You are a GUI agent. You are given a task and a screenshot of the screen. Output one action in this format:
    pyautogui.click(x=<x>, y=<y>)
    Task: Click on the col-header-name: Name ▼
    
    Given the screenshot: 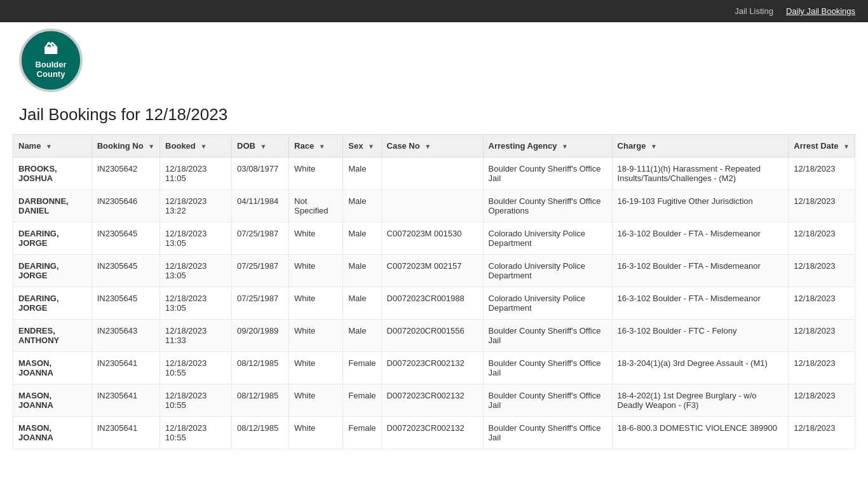 What is the action you would take?
    pyautogui.click(x=53, y=146)
    